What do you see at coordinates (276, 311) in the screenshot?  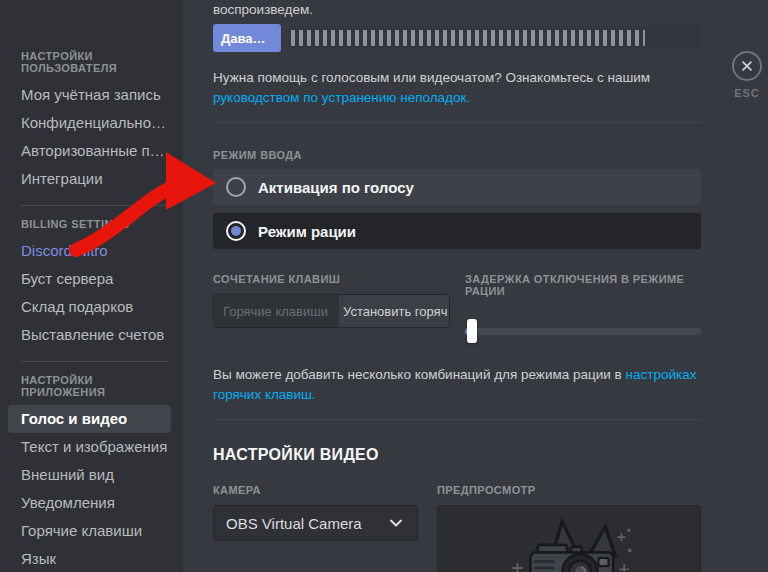 I see `shortcut-input` at bounding box center [276, 311].